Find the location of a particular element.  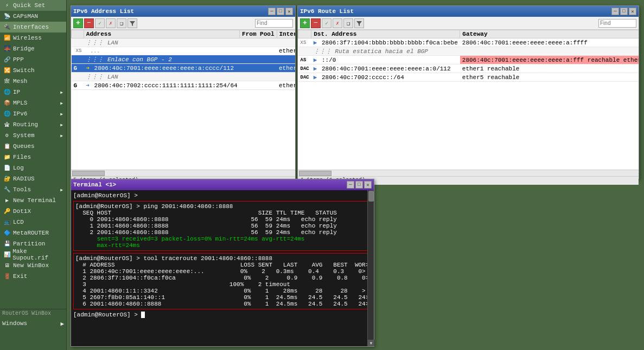

copy-btn: ❑ is located at coordinates (122, 23).